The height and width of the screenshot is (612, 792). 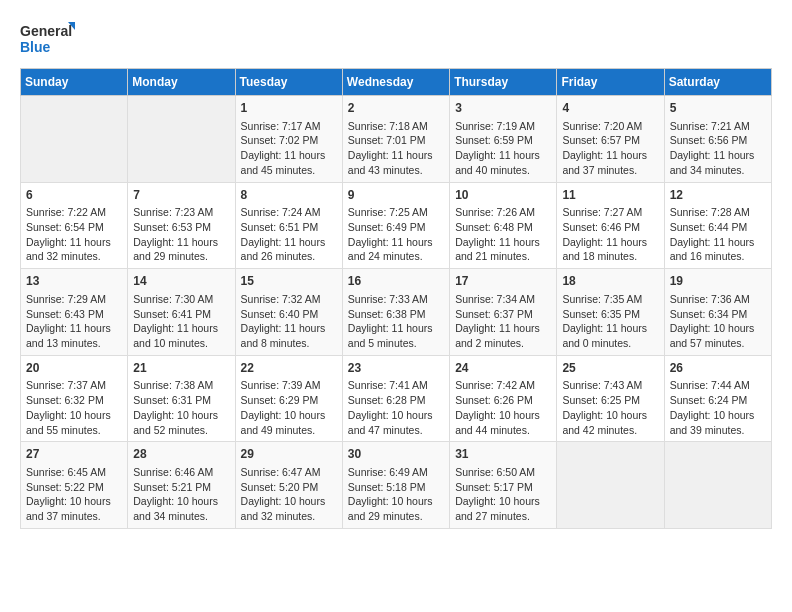 What do you see at coordinates (388, 299) in the screenshot?
I see `sunrise-text: Sunrise: 7:33 AM` at bounding box center [388, 299].